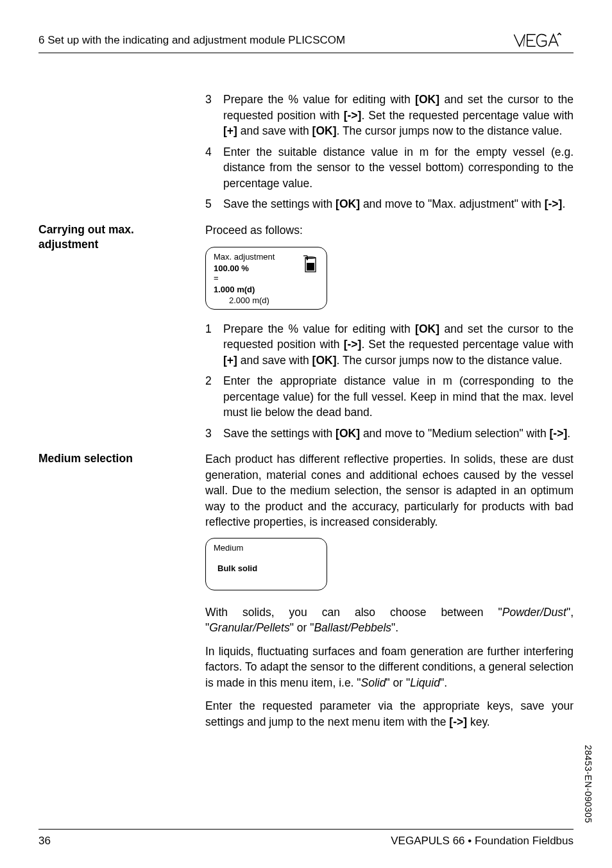 The height and width of the screenshot is (868, 612). I want to click on list-item: 2 Enter the appropriate distance value i…, so click(389, 397).